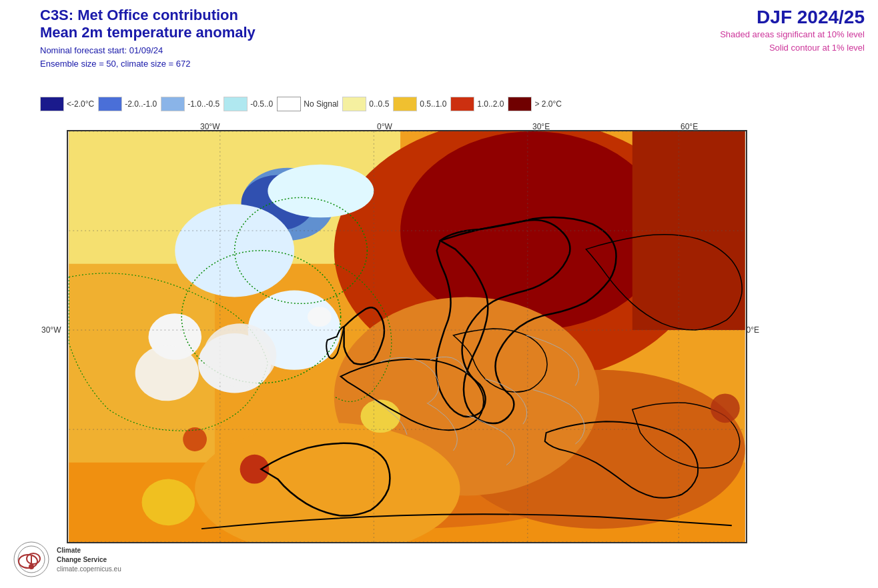 This screenshot has width=878, height=588. What do you see at coordinates (148, 33) in the screenshot?
I see `title-main: Mean 2m temperature anomaly` at bounding box center [148, 33].